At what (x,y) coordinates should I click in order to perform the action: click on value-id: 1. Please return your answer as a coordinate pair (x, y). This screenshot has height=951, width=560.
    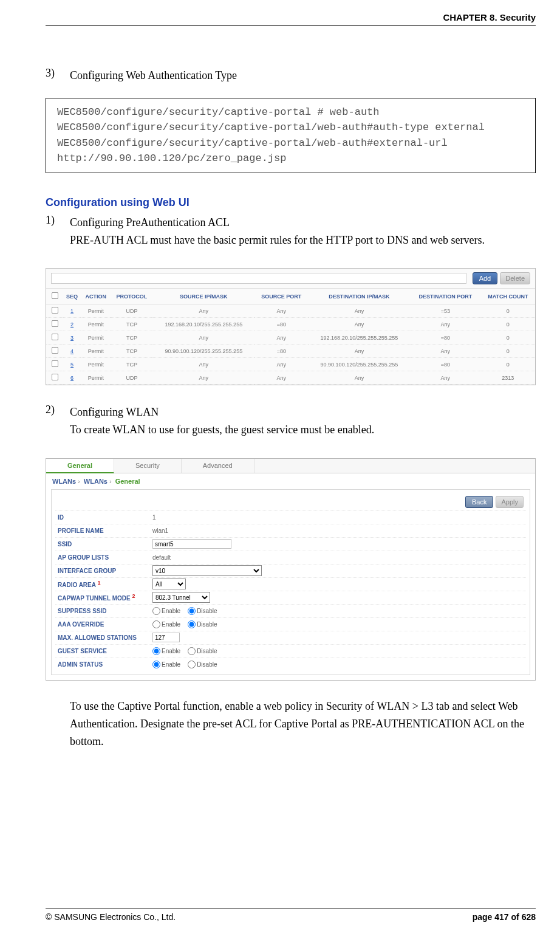
    Looking at the image, I should click on (154, 518).